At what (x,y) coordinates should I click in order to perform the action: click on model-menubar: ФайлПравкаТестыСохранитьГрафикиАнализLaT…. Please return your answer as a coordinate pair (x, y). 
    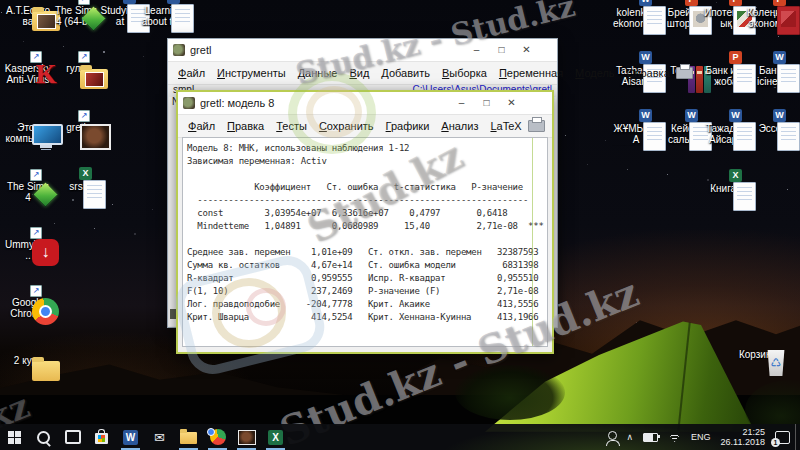
    Looking at the image, I should click on (365, 126).